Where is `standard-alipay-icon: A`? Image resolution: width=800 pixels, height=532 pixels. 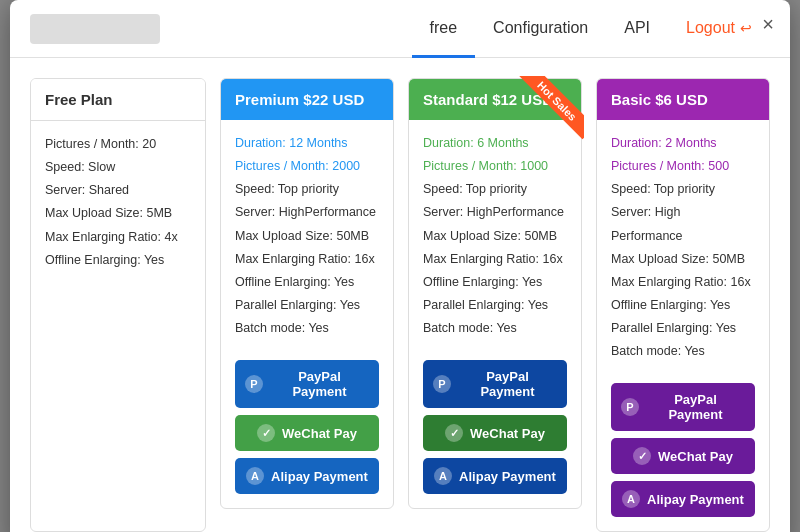
standard-alipay-icon: A is located at coordinates (443, 476).